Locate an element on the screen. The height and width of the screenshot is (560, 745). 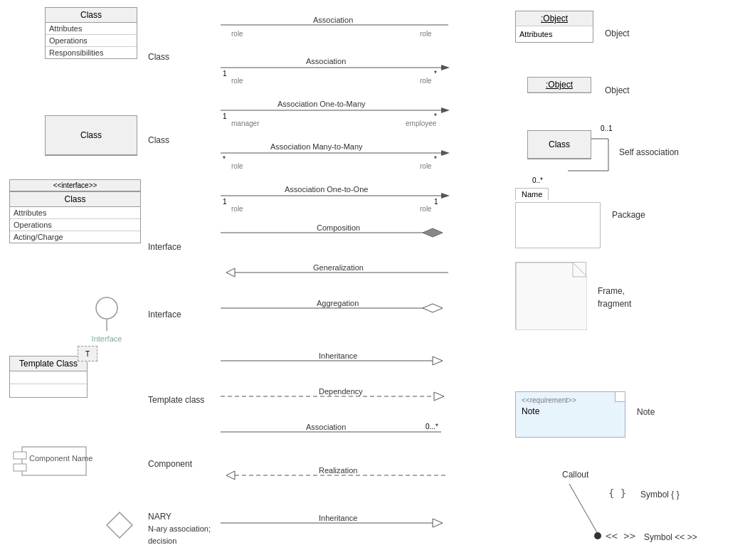
class2-label: Class is located at coordinates (159, 140).